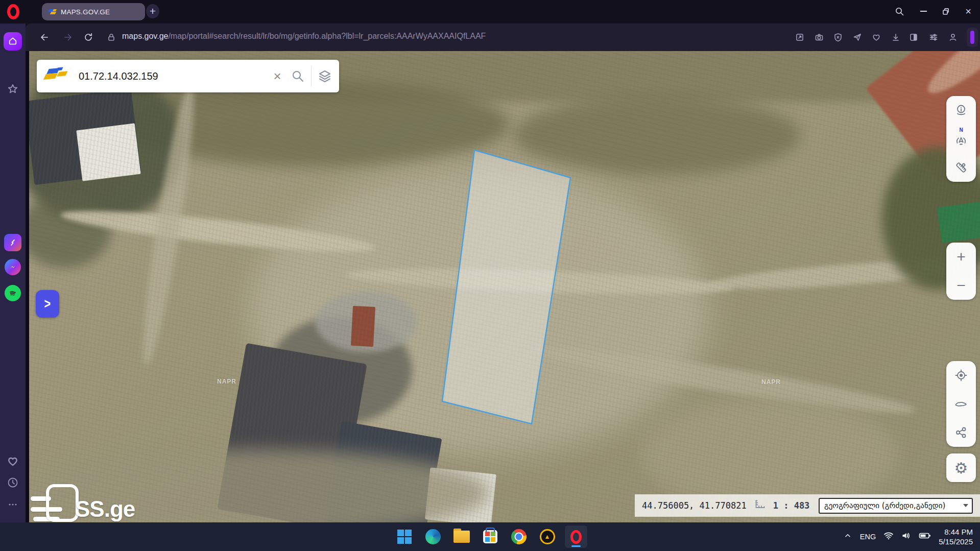  I want to click on language-indicator: ENG, so click(868, 537).